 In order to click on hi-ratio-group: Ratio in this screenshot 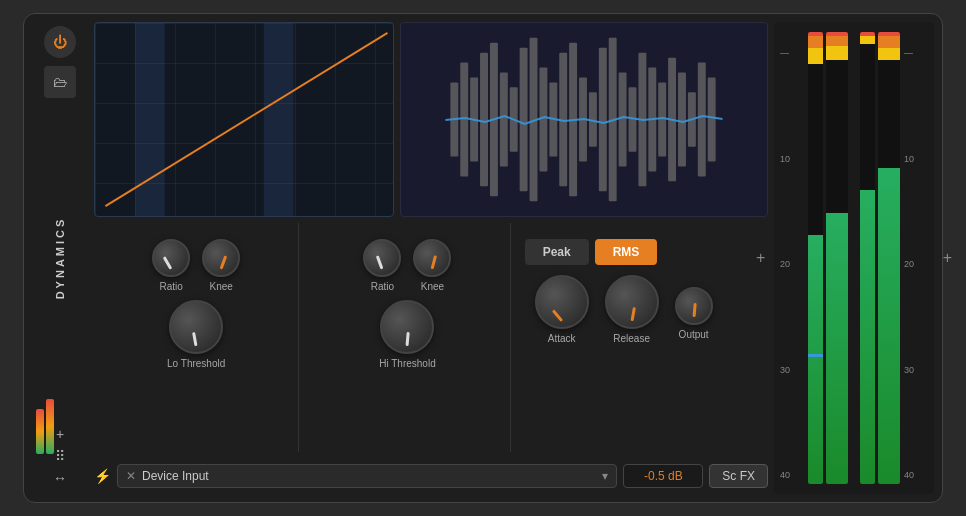, I will do `click(382, 266)`.